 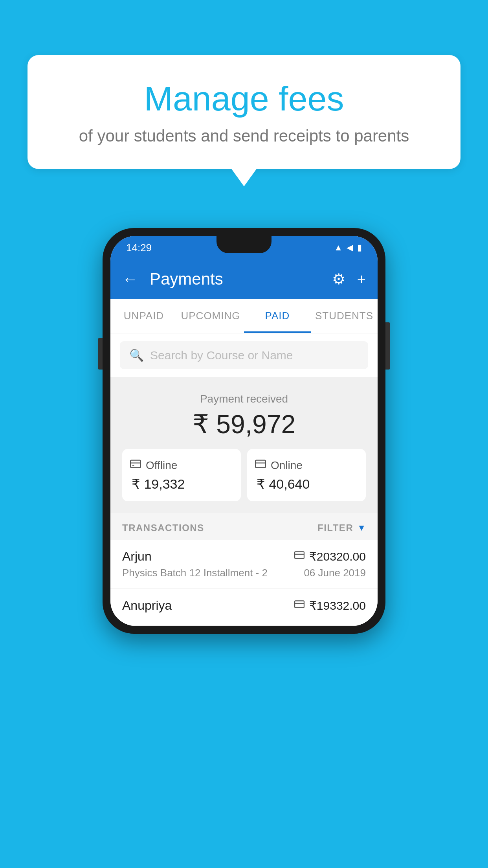 What do you see at coordinates (244, 112) in the screenshot?
I see `speech-bubble-container: Manage fees of your students and send re…` at bounding box center [244, 112].